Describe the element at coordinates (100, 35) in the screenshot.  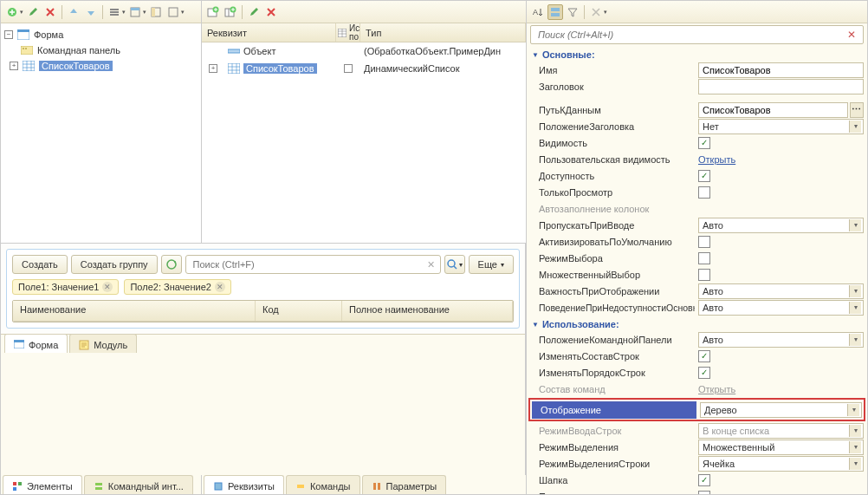
I see `tree-root: − Форма` at that location.